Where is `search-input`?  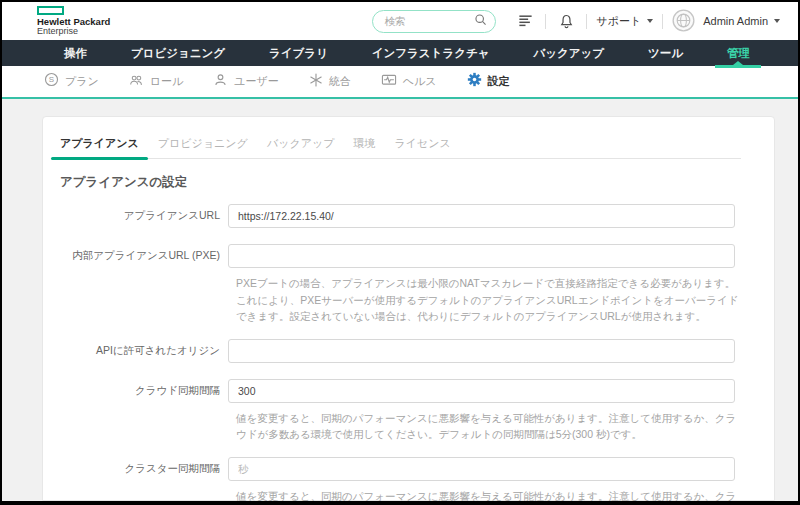
search-input is located at coordinates (429, 21).